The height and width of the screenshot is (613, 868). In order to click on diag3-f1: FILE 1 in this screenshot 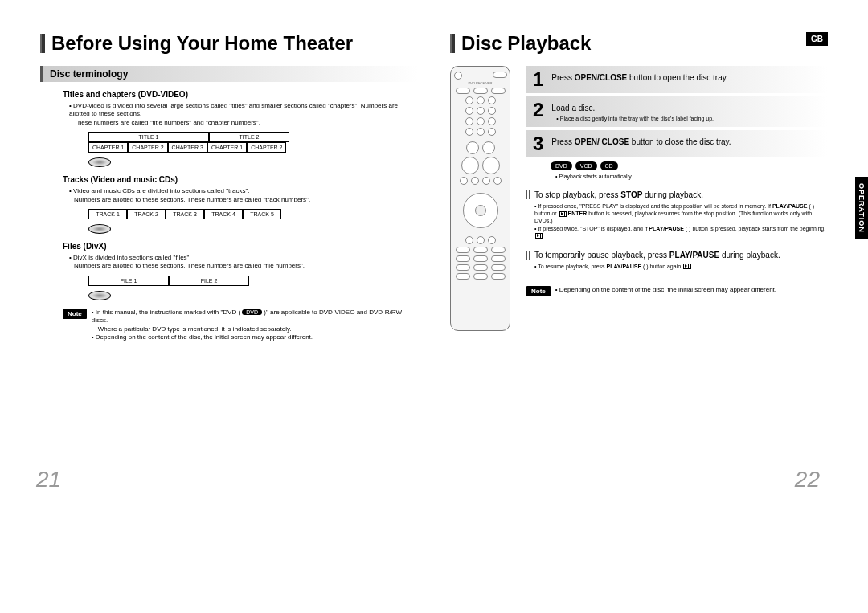, I will do `click(129, 281)`.